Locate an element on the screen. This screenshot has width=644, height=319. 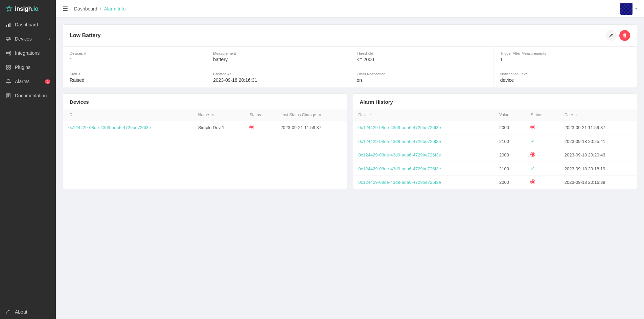
sidebar-item-documentation-label: Documentation is located at coordinates (31, 96).